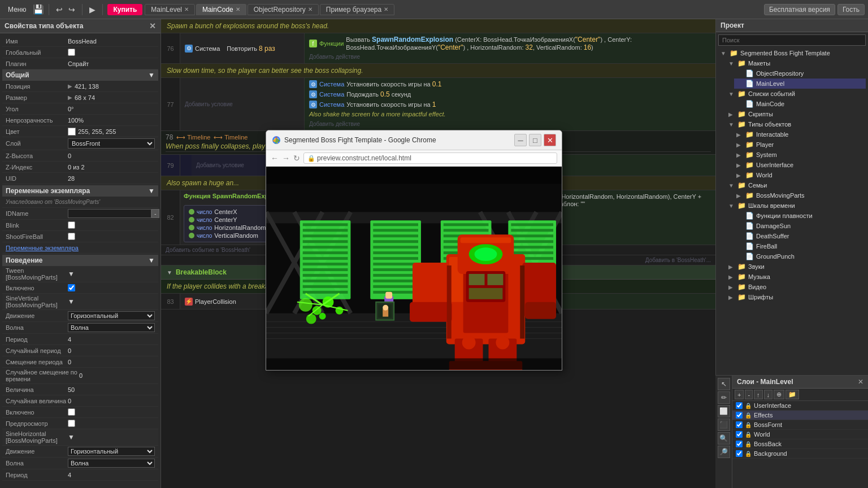  What do you see at coordinates (275, 158) in the screenshot?
I see `popup-back: ←` at bounding box center [275, 158].